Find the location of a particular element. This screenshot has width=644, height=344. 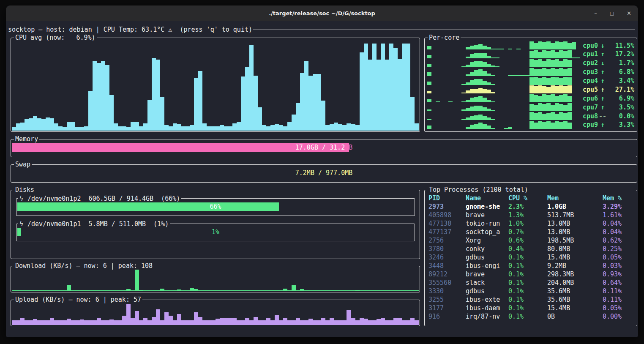

minimize-icon: – is located at coordinates (596, 14).